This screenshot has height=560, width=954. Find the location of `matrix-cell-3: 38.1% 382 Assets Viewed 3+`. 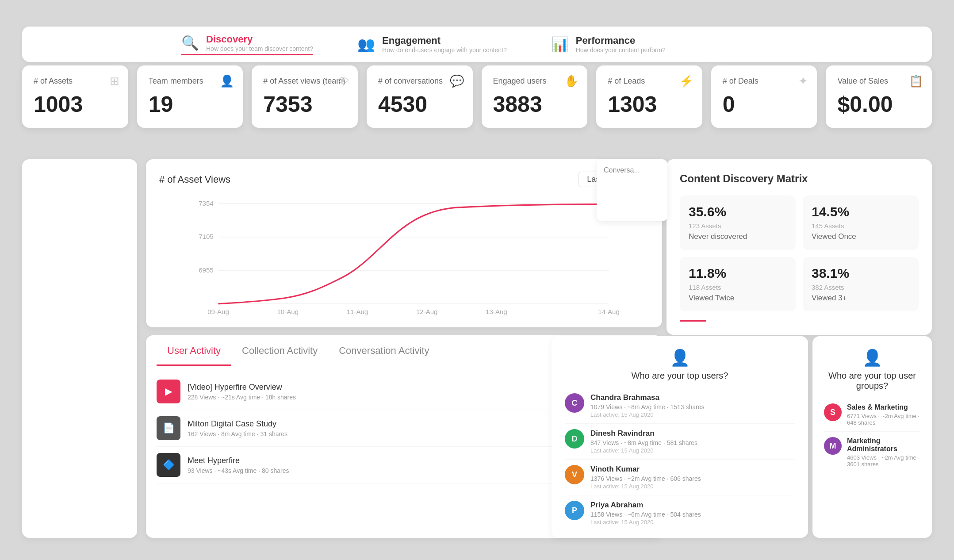

matrix-cell-3: 38.1% 382 Assets Viewed 3+ is located at coordinates (861, 284).